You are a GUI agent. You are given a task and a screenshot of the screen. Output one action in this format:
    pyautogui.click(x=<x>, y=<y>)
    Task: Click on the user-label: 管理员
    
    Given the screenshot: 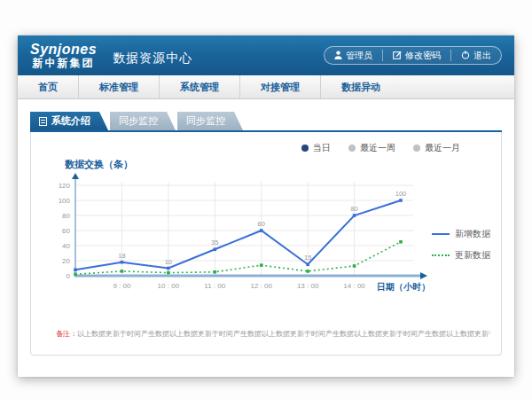 What is the action you would take?
    pyautogui.click(x=359, y=56)
    